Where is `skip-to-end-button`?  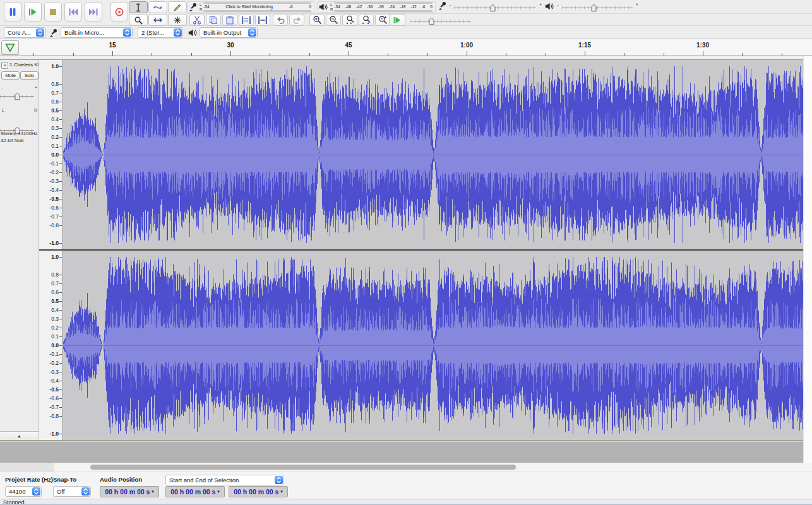
skip-to-end-button is located at coordinates (93, 11).